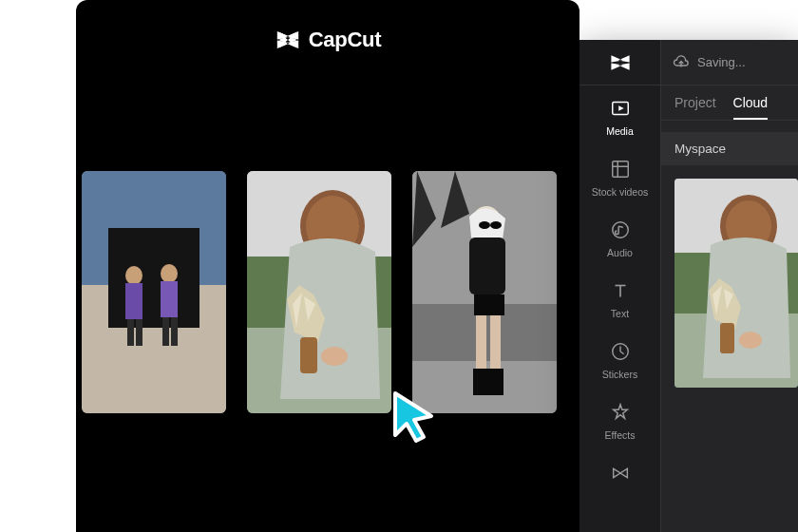 The image size is (798, 532). What do you see at coordinates (620, 352) in the screenshot?
I see `stickers-icon` at bounding box center [620, 352].